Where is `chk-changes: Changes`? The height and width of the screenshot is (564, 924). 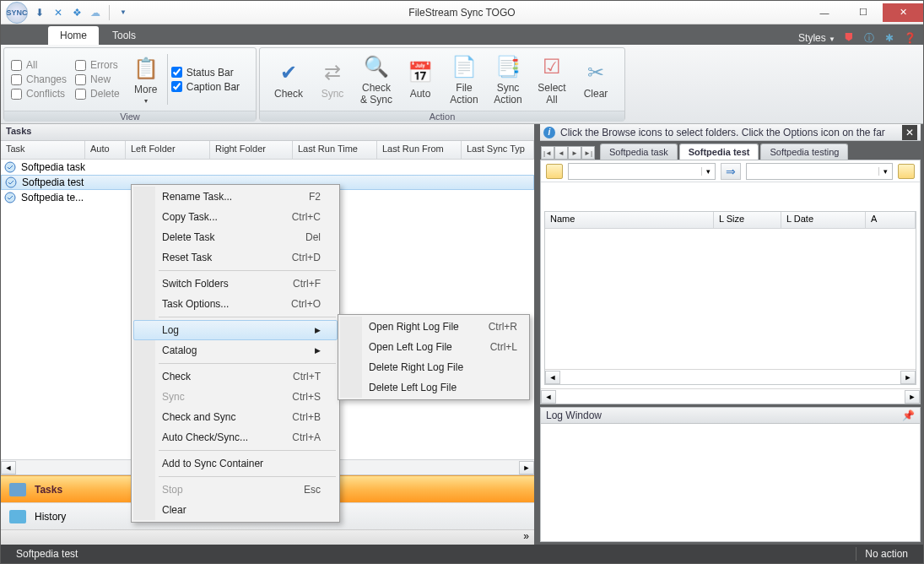 chk-changes: Changes is located at coordinates (39, 79).